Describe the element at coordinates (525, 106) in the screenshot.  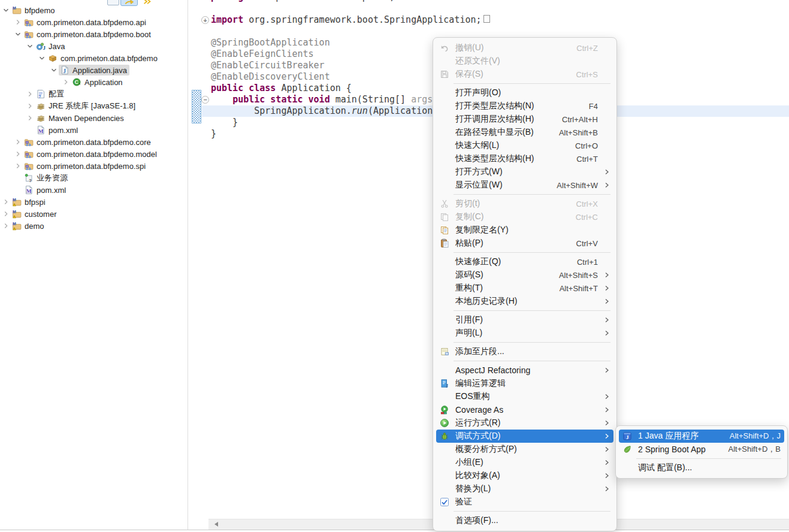
I see `menu-item-open-type-hierarchy: 打开类型层次结构(N)F4` at that location.